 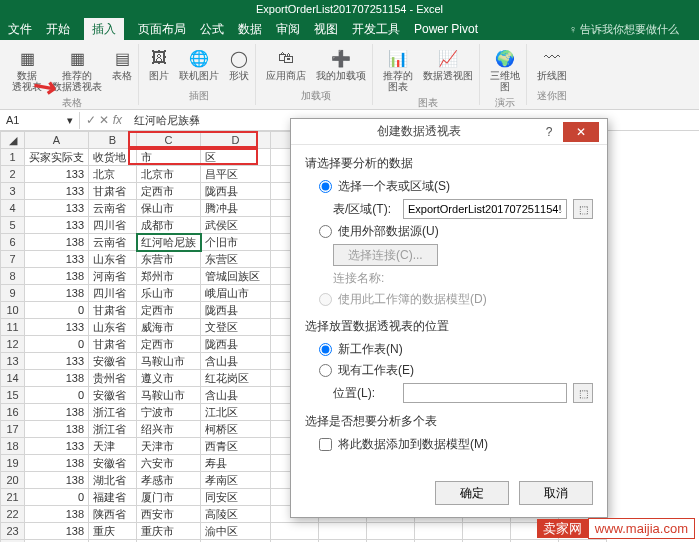 I want to click on cell: 郑州市, so click(x=169, y=276).